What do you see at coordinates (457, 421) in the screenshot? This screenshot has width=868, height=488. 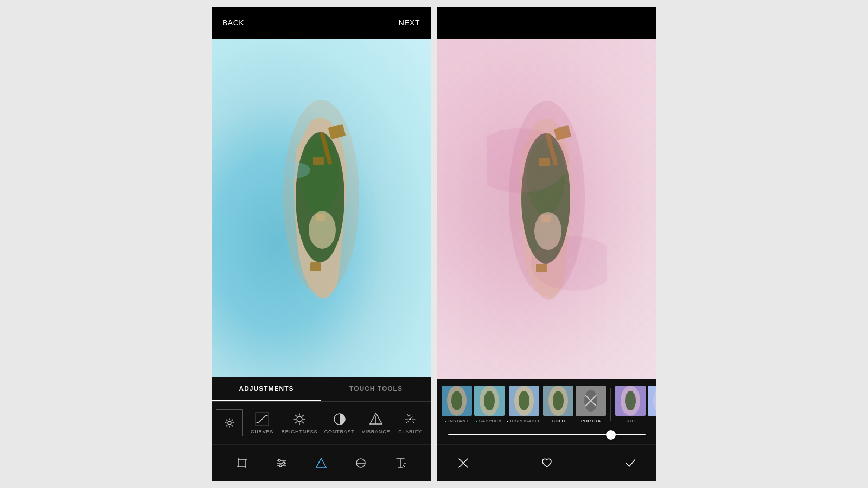 I see `filter-label-instant: INSTANT` at bounding box center [457, 421].